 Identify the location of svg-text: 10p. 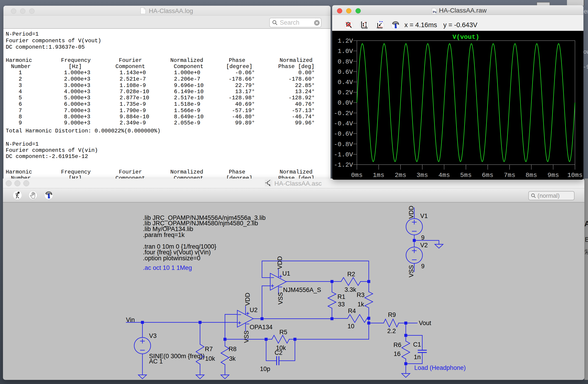
(265, 369).